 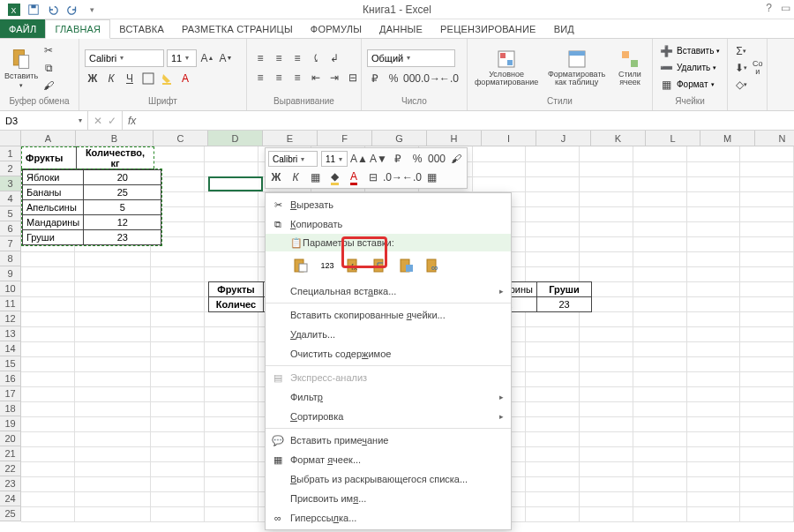 What do you see at coordinates (509, 139) in the screenshot?
I see `col-header: I` at bounding box center [509, 139].